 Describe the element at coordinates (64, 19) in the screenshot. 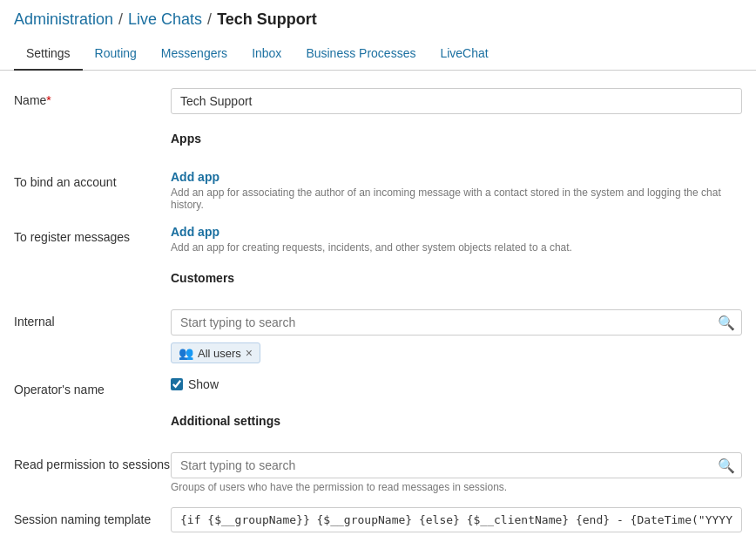

I see `breadcrumb-admin: Administration` at that location.